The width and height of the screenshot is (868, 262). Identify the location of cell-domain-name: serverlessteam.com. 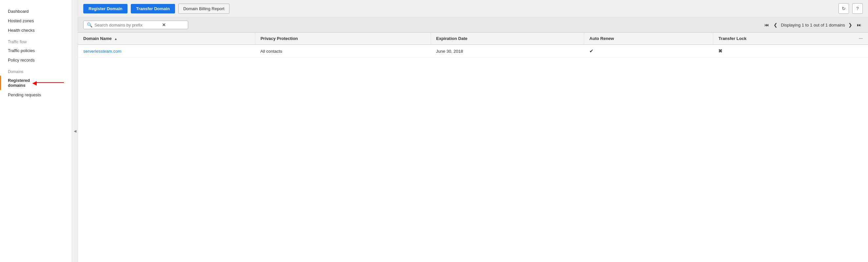
(166, 51).